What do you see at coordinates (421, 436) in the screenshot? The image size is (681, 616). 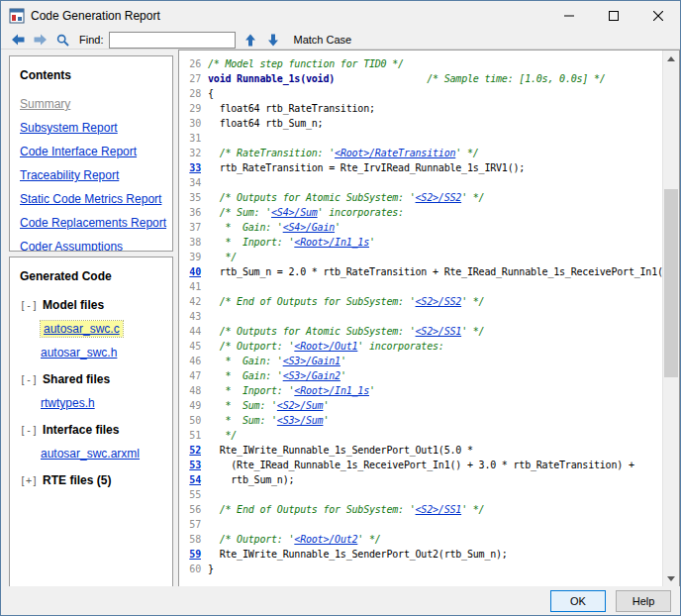 I see `code-line: 51 */` at bounding box center [421, 436].